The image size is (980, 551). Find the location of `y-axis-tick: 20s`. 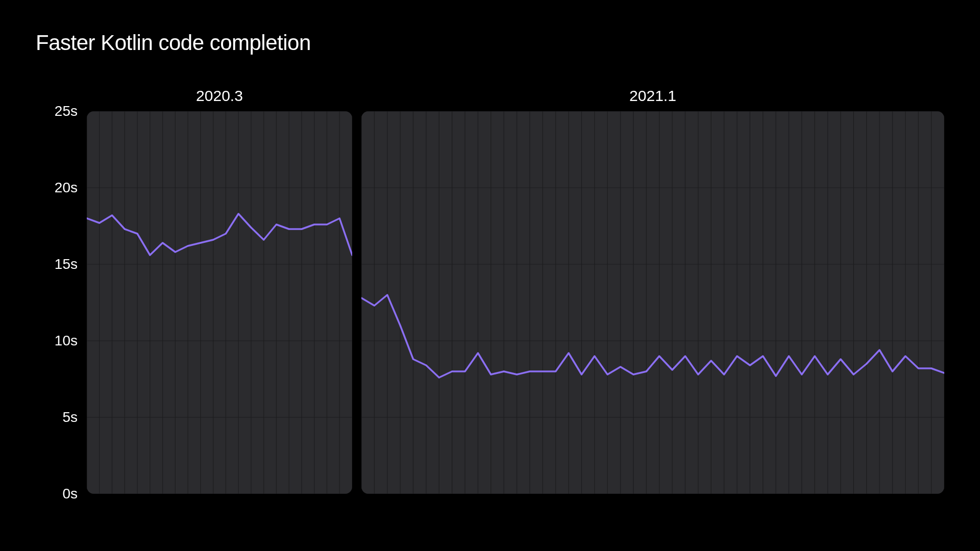

y-axis-tick: 20s is located at coordinates (66, 188).